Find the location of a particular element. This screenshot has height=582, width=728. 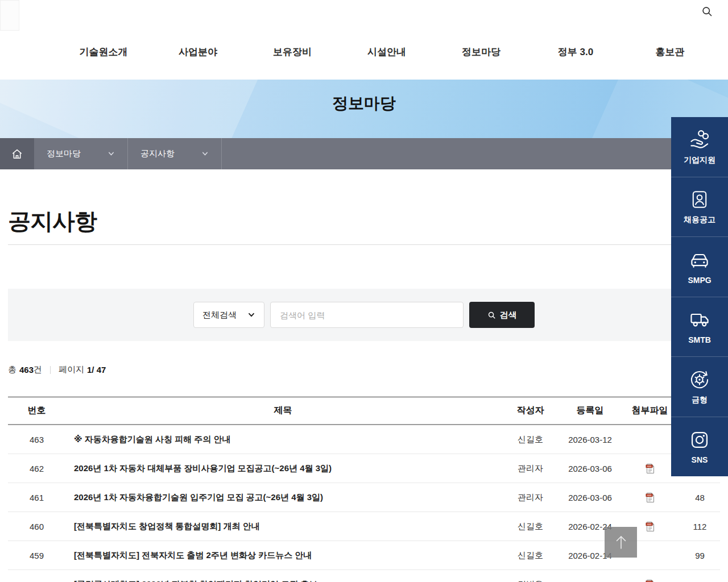

search-button-label: 검색 is located at coordinates (508, 315).